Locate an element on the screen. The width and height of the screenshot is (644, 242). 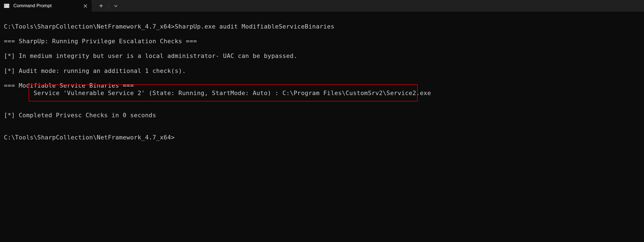
output-service-result: Service 'Vulnerable Service 2' (State: R… is located at coordinates (217, 93).